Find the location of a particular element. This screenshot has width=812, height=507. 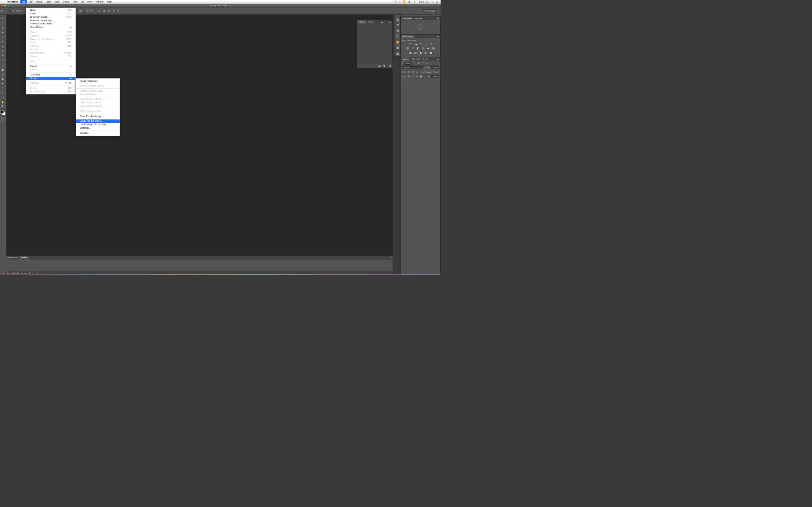

magic-wand-tool: ✦ is located at coordinates (3, 33).